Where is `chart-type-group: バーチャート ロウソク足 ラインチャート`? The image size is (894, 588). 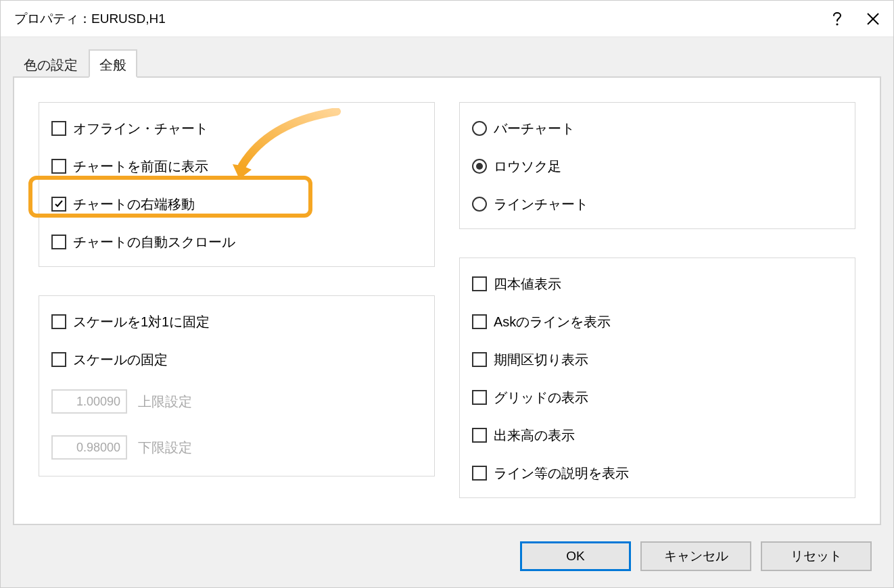 chart-type-group: バーチャート ロウソク足 ラインチャート is located at coordinates (657, 166).